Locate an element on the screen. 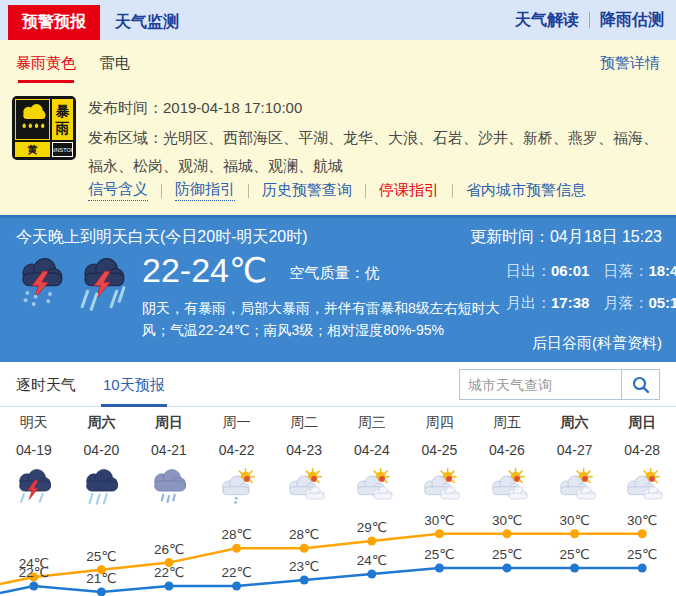 The height and width of the screenshot is (596, 676). forecast-period-title: 今天晚上到明天白天(今日20时-明天20时) is located at coordinates (162, 238).